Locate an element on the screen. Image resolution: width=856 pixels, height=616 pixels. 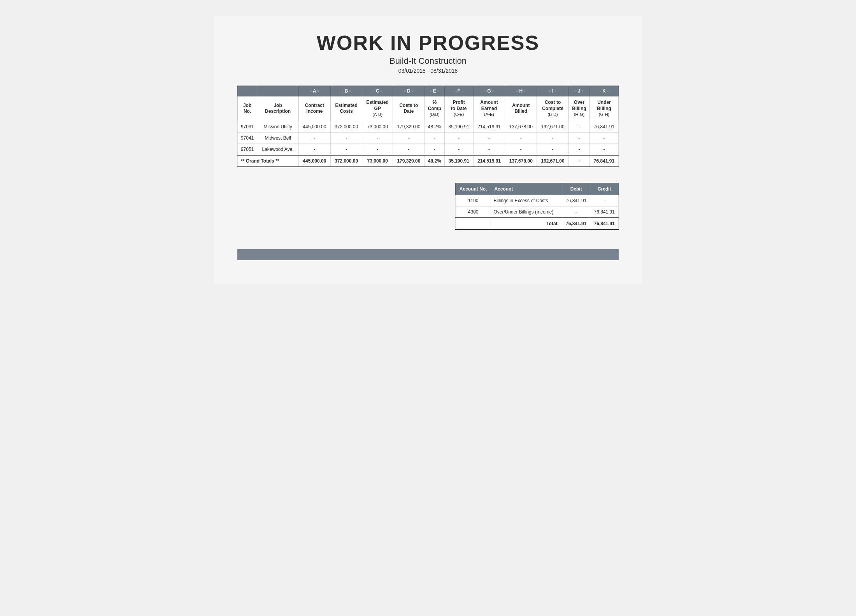
col-letter-b: - B - is located at coordinates (346, 91).